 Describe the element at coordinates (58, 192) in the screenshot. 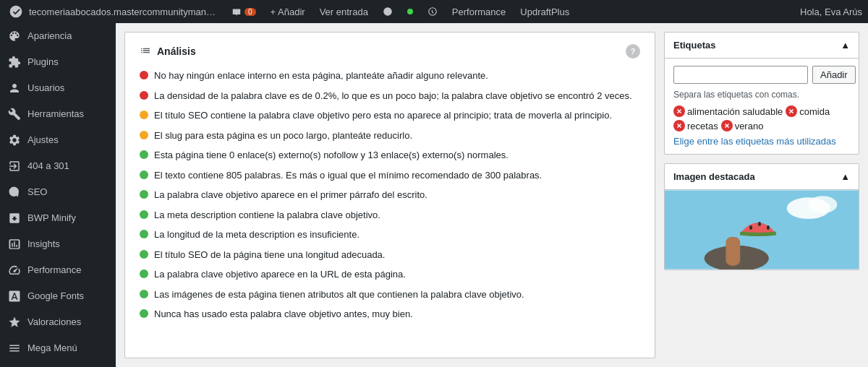

I see `sidebar-item-seo: SEO` at that location.